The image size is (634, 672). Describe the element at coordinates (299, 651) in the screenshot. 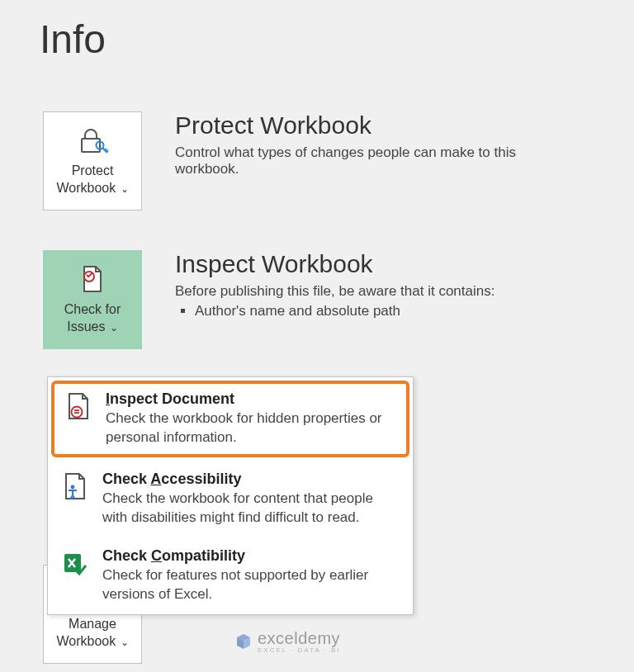

I see `watermark-tagline: EXCEL · DATA · BI` at that location.